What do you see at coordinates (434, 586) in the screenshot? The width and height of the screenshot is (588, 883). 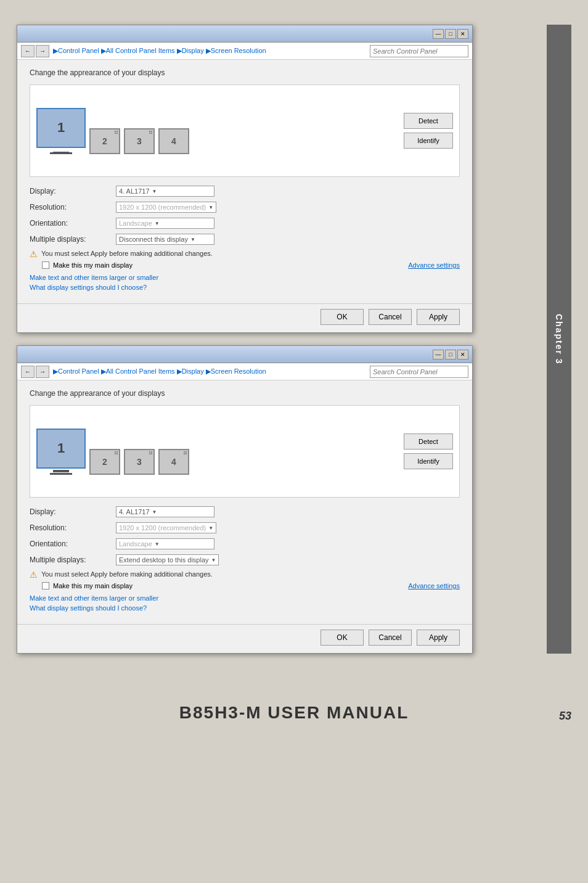 I see `advance-settings-2: Advance settings` at bounding box center [434, 586].